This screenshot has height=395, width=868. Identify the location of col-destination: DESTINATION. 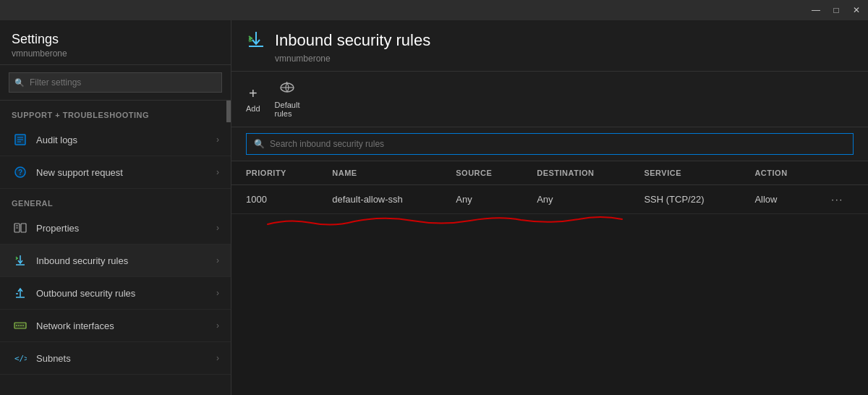
(576, 174).